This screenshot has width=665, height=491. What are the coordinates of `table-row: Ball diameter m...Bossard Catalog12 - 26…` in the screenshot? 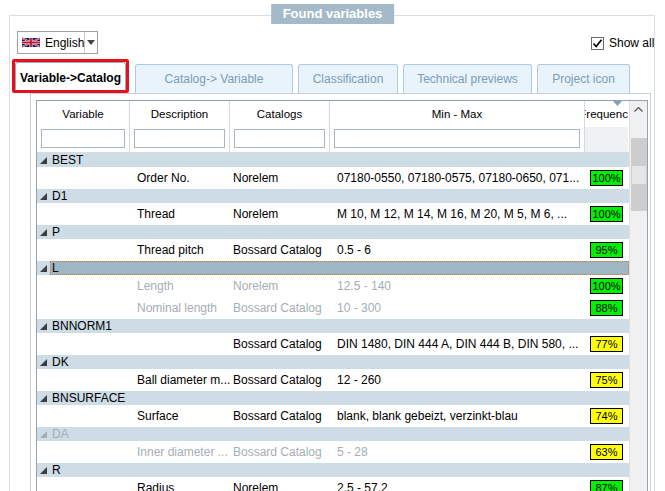 It's located at (333, 380).